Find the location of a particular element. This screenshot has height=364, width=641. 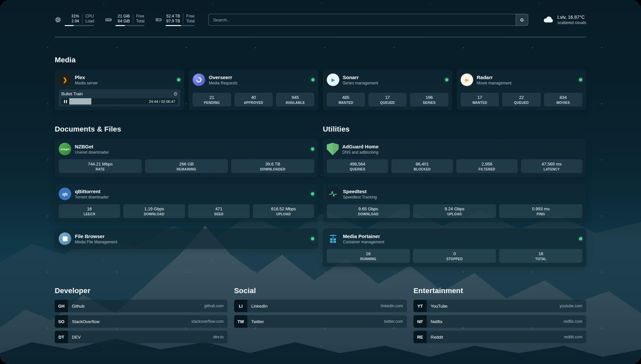

bookmark-stackoverflow: SO StackOverflow stackoverflow.com is located at coordinates (141, 321).